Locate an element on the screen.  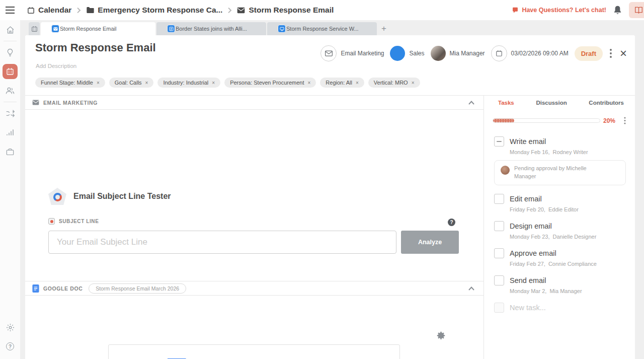
notifications-bell-icon is located at coordinates (618, 10).